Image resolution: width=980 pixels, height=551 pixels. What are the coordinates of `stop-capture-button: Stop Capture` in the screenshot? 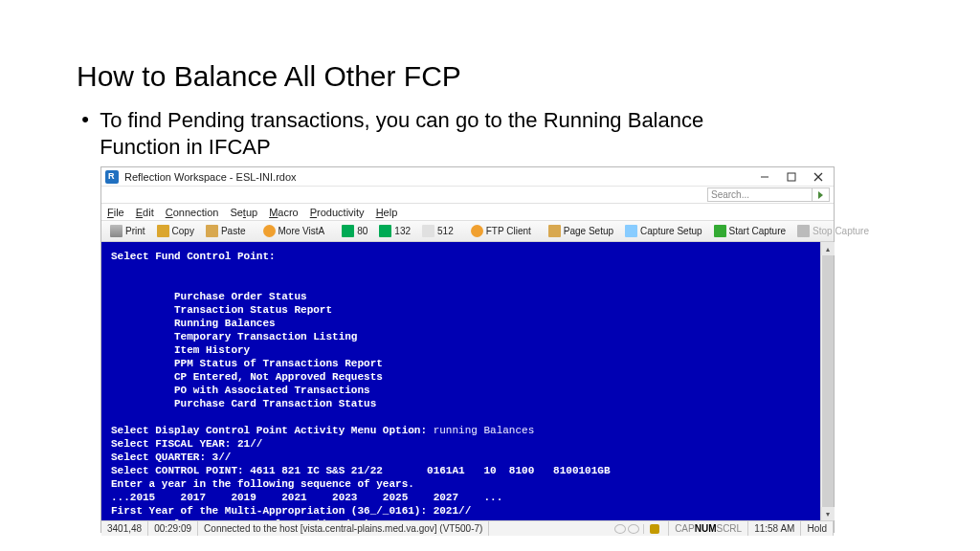 It's located at (833, 231).